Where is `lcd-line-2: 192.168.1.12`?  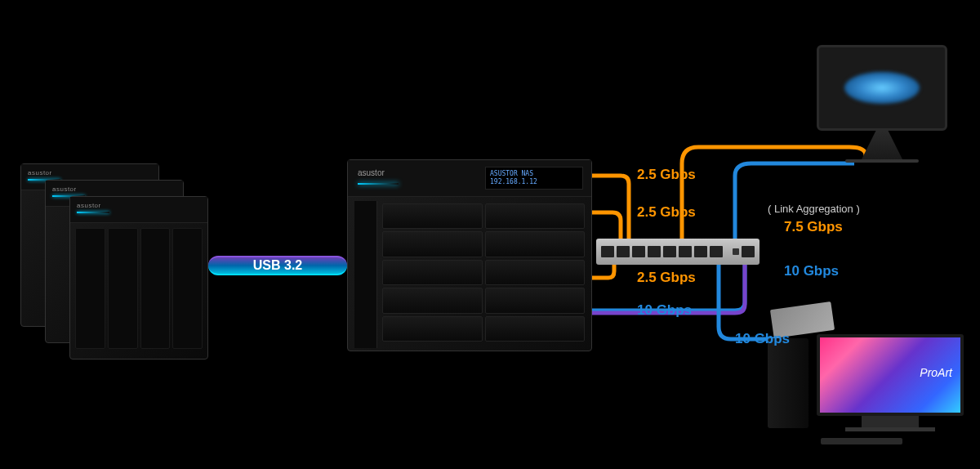 lcd-line-2: 192.168.1.12 is located at coordinates (534, 182).